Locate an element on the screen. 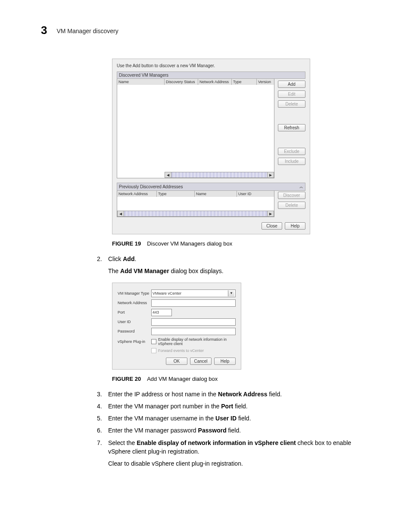 This screenshot has height=532, width=411. refresh-button: Refresh is located at coordinates (292, 128).